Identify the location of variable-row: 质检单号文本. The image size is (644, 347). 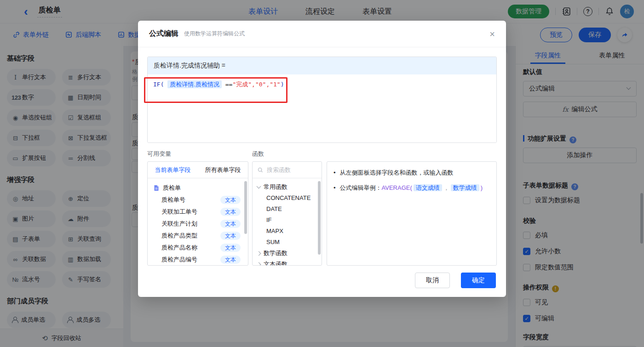
(198, 200).